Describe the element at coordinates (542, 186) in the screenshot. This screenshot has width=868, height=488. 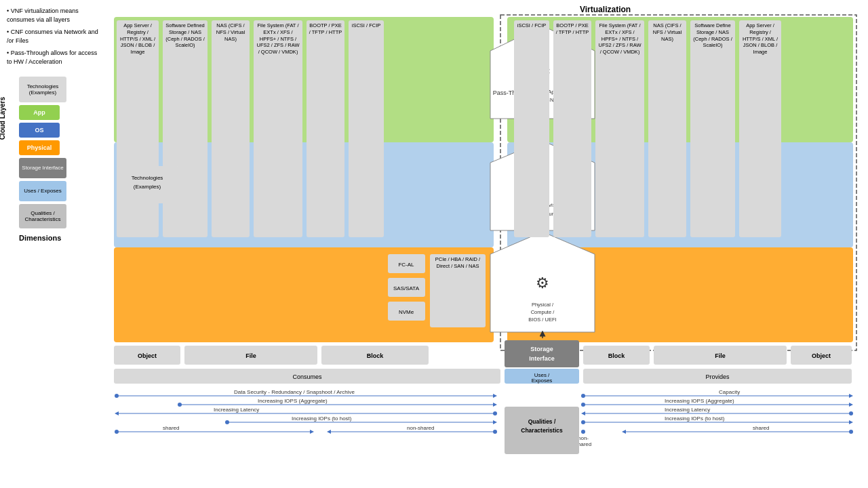
I see `os-house` at that location.